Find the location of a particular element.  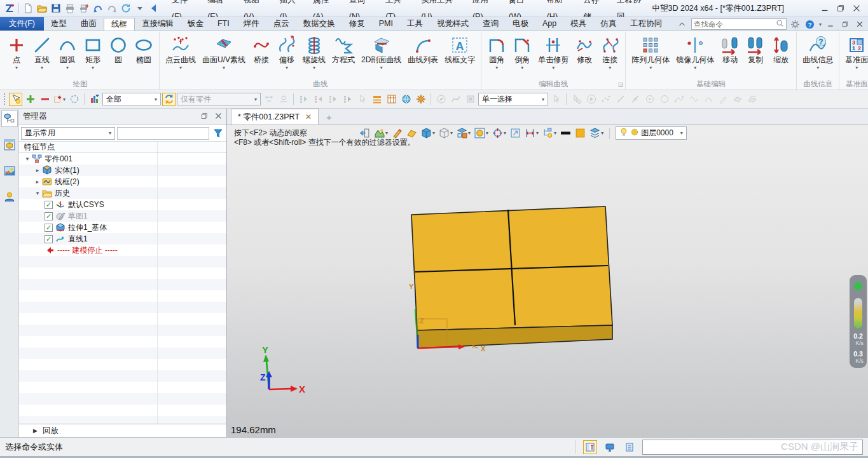

add-icon is located at coordinates (31, 99).